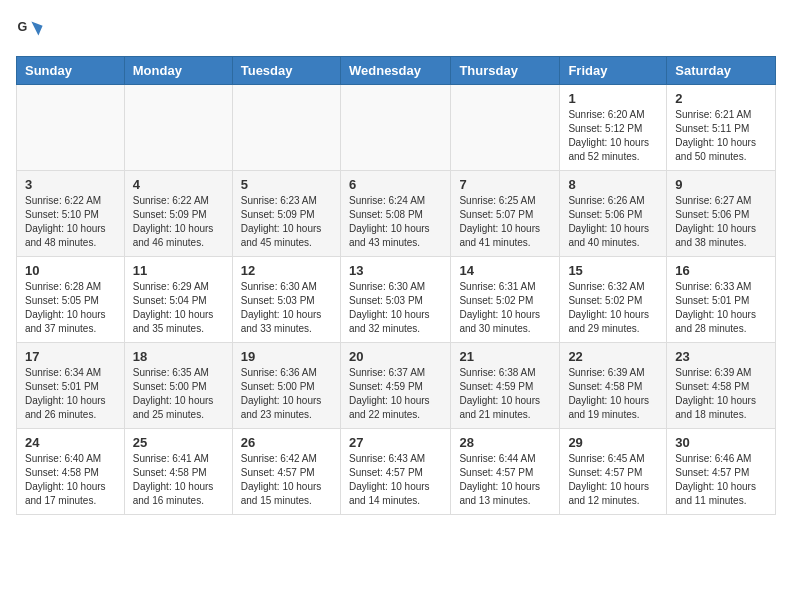 This screenshot has height=612, width=792. I want to click on day-info: Sunrise: 6:27 AM Sunset: 5:06 PM Dayligh…, so click(721, 222).